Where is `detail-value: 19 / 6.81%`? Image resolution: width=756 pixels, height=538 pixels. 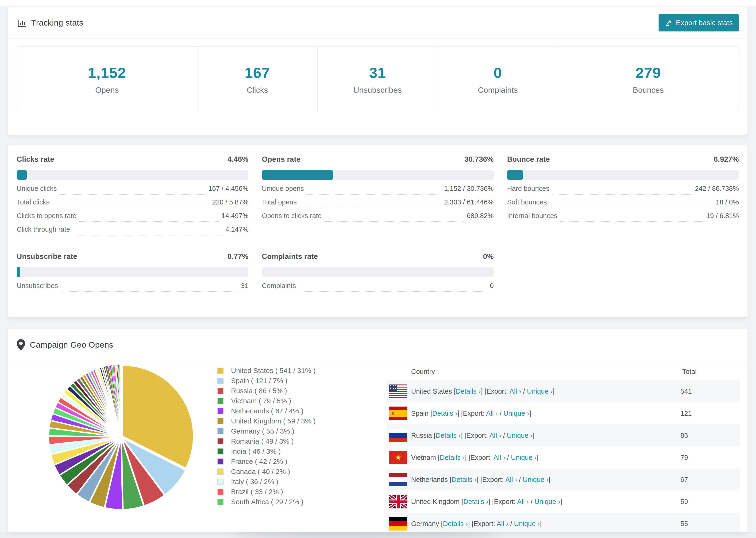
detail-value: 19 / 6.81% is located at coordinates (723, 216).